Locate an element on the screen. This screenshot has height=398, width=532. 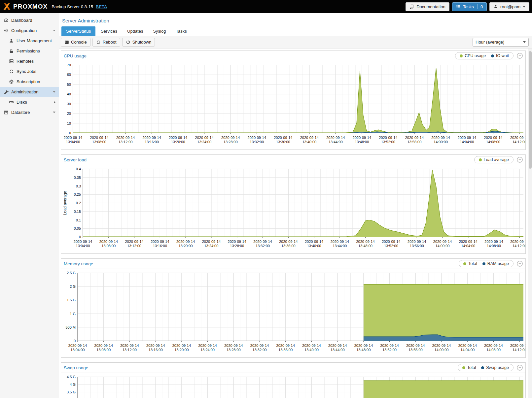
sidebar-item-disks: Disks is located at coordinates (29, 102).